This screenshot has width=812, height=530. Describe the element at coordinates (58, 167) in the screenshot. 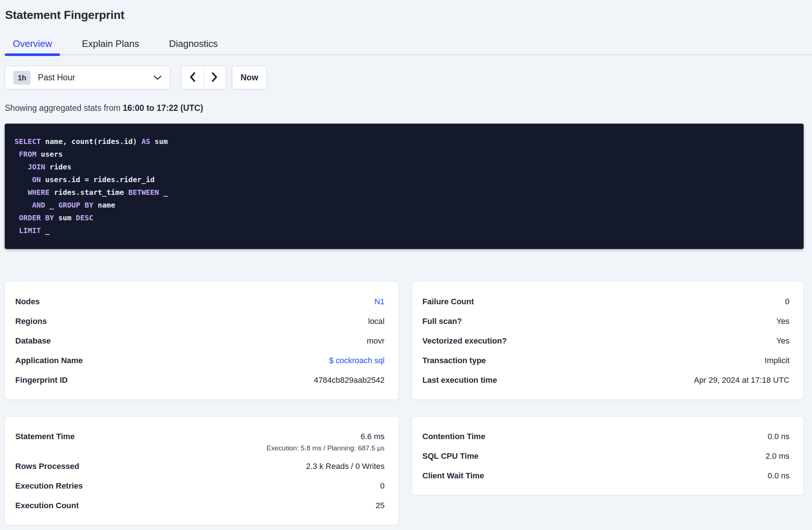

I see `sql-text: rides` at that location.